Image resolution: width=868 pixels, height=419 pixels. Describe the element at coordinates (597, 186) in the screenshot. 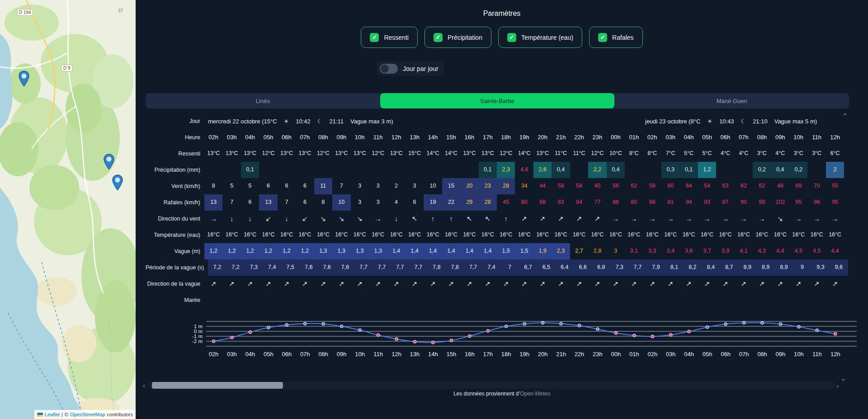

I see `table-cell: 45` at that location.